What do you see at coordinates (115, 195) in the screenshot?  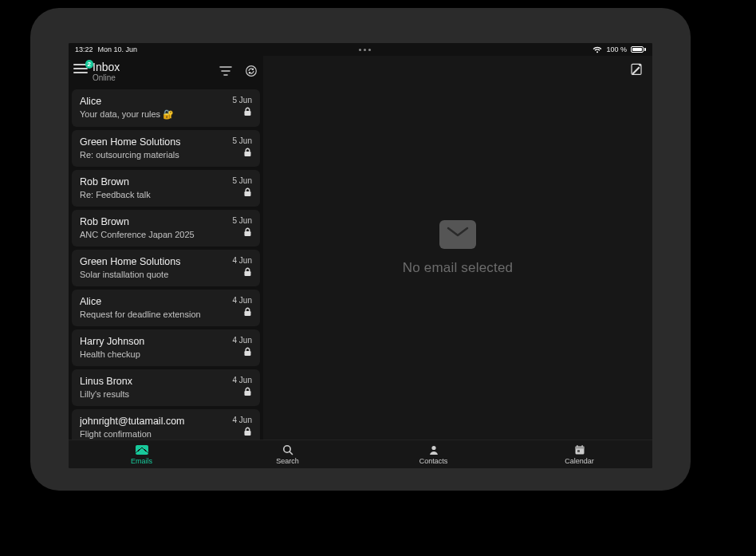 I see `email-subject: Re: Feedback talk` at bounding box center [115, 195].